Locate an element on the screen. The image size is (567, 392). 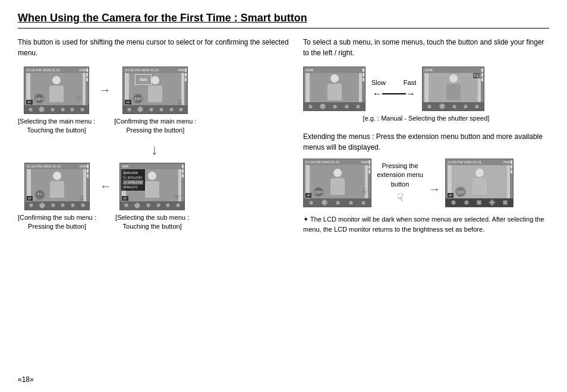
caption-select-sub: [Selecting the sub menu : Touching the b… is located at coordinates (152, 222).